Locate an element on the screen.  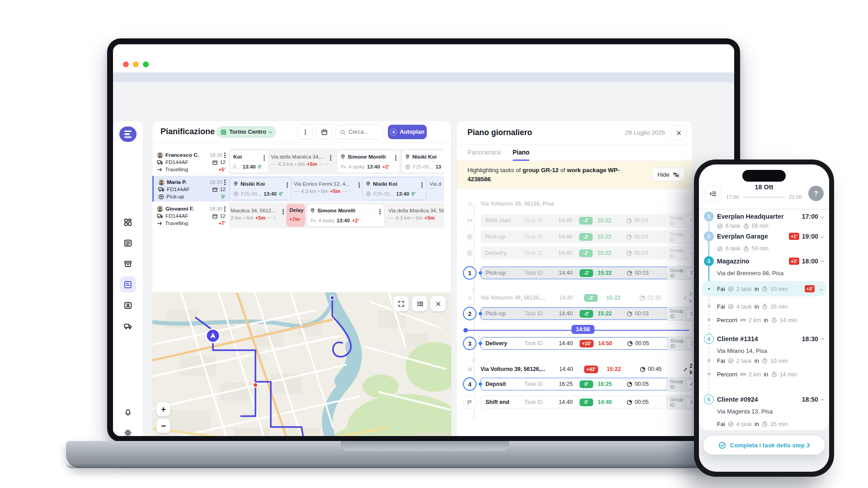
panel-list-icon is located at coordinates (420, 304).